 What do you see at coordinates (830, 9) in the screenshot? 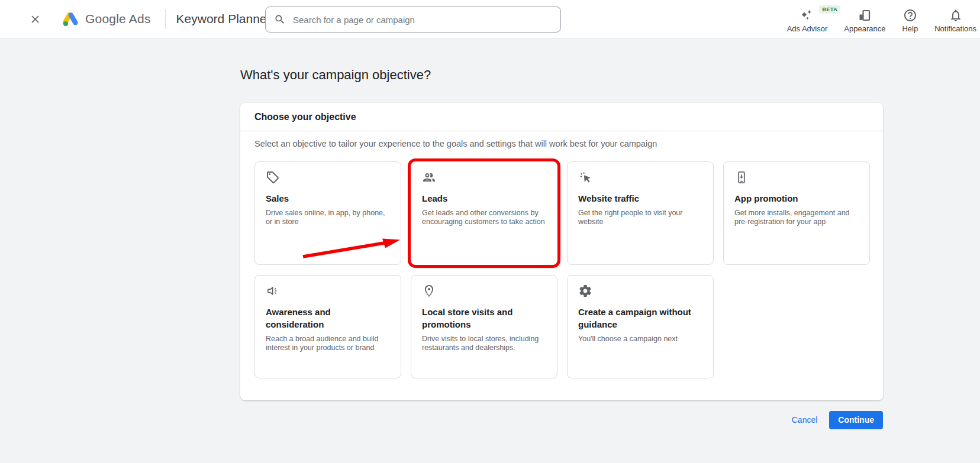
I see `beta-badge: BETA` at bounding box center [830, 9].